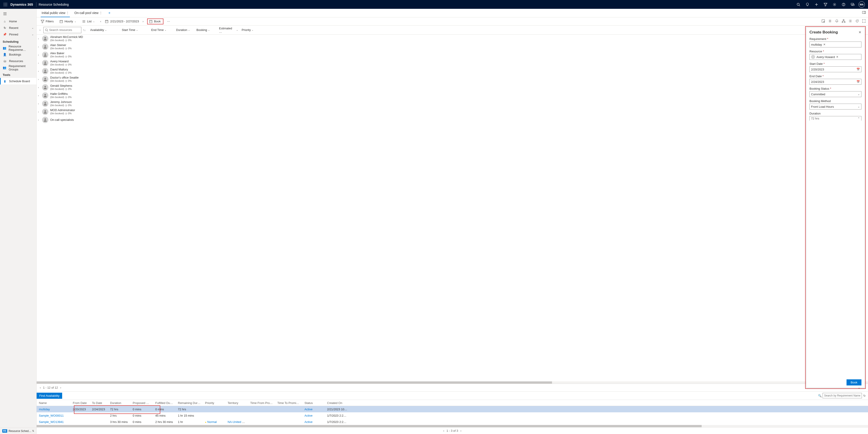 The image size is (868, 434). What do you see at coordinates (452, 79) in the screenshot?
I see `resource-row: › Doctor's office Seattle (0m booked) ◷ …` at bounding box center [452, 79].